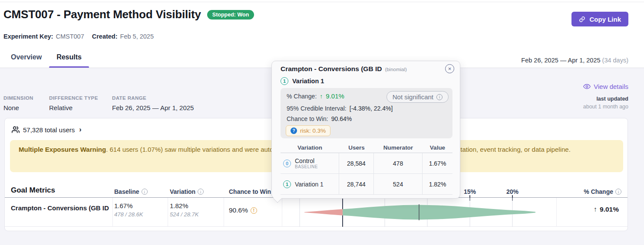 This screenshot has height=245, width=644. I want to click on tab-bar: Overview Results, so click(46, 61).